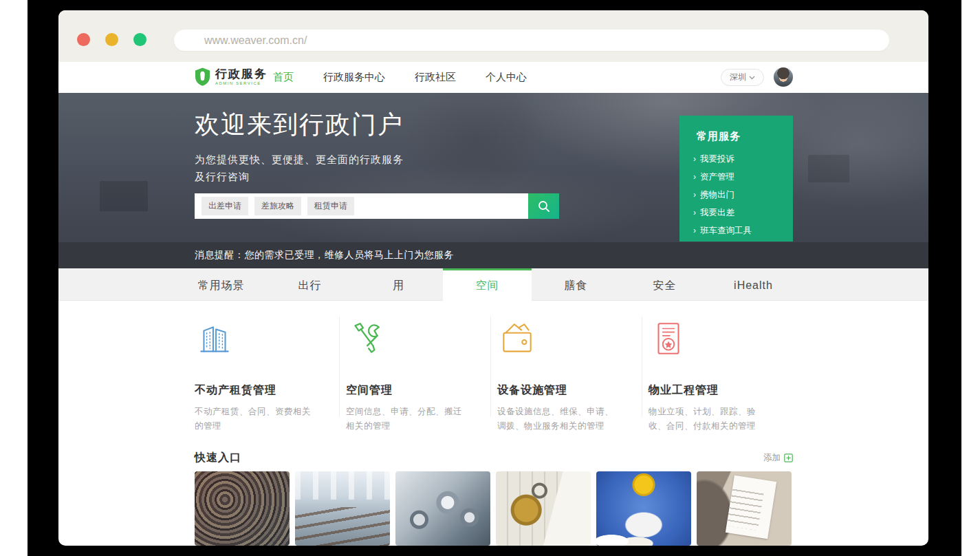 Image resolution: width=980 pixels, height=556 pixels. I want to click on hero-subtitle-line1: 为您提供更快、更便捷、更全面的行政服务, so click(299, 160).